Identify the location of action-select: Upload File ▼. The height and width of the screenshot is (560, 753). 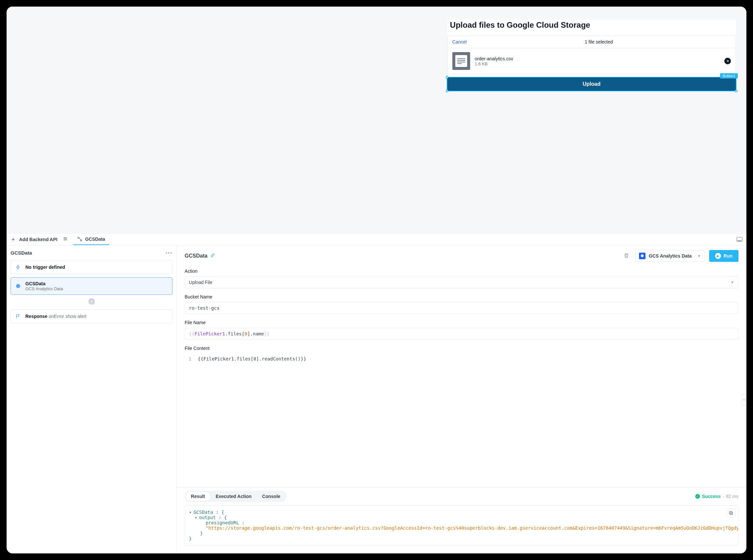
(462, 282).